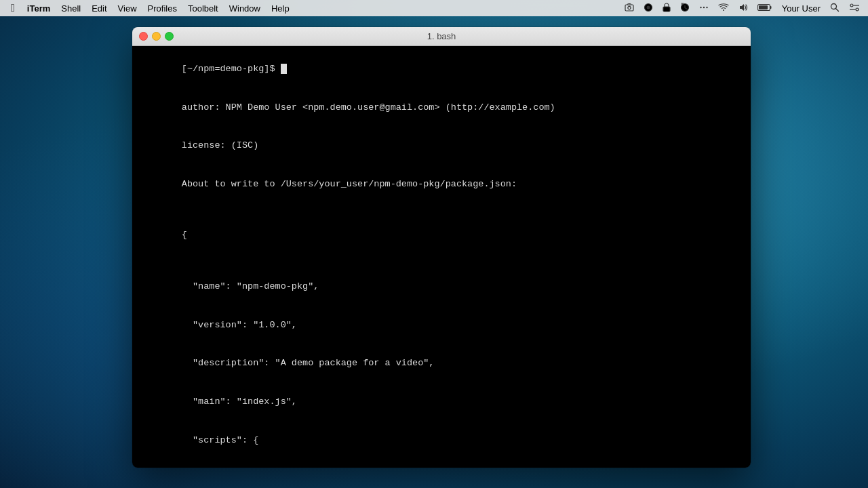 The height and width of the screenshot is (488, 868). Describe the element at coordinates (127, 8) in the screenshot. I see `menubar-view: View` at that location.